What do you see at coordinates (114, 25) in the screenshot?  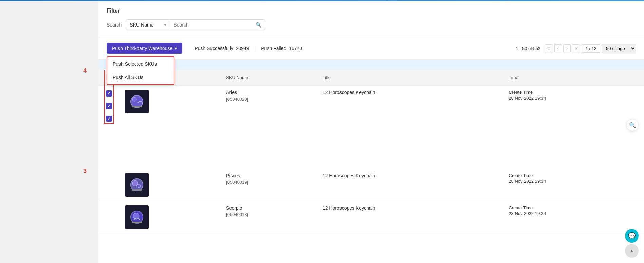 I see `search-label: Search` at bounding box center [114, 25].